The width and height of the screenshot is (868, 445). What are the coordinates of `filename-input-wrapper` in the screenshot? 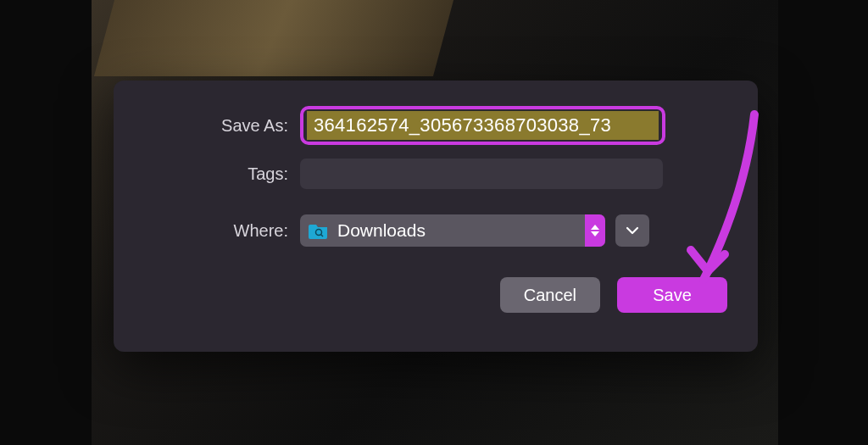 It's located at (483, 125).